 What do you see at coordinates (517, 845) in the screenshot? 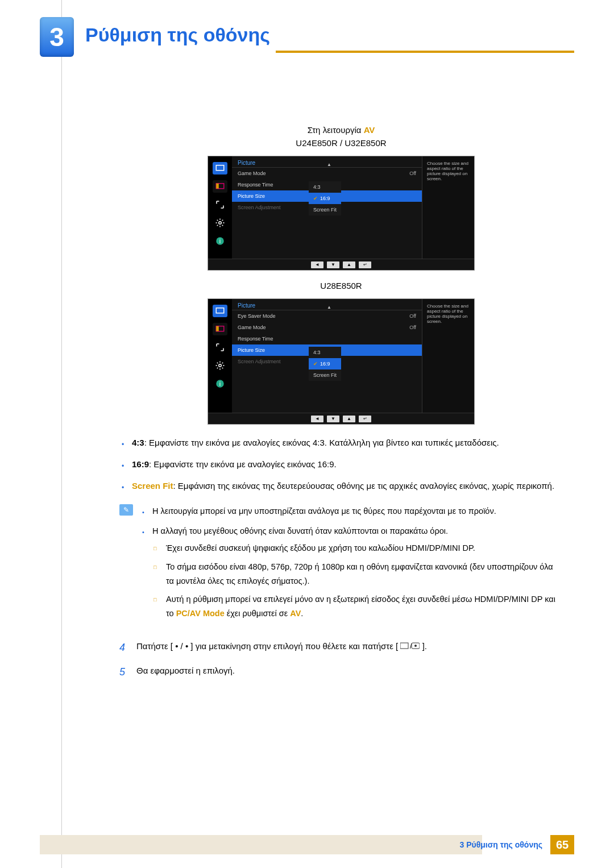
I see `page-footer: 3 Ρύθμιση της οθόνης 65` at bounding box center [517, 845].